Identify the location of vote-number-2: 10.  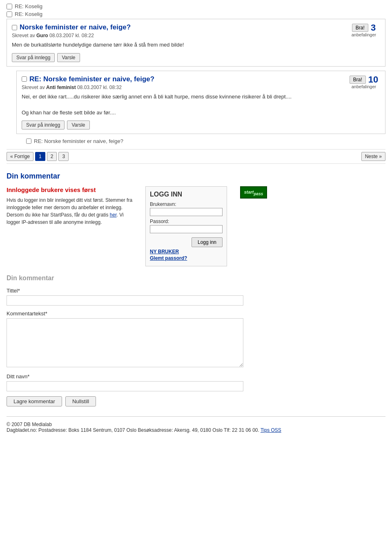
(373, 80).